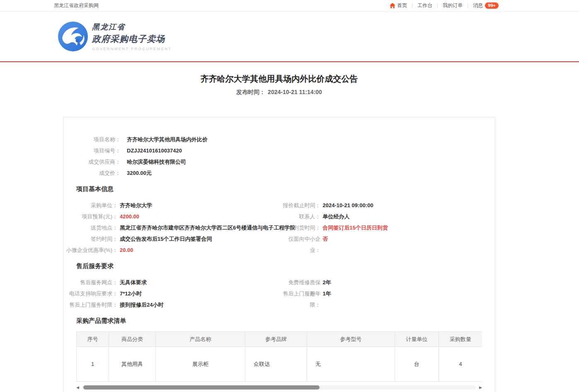  What do you see at coordinates (73, 36) in the screenshot?
I see `dragon-logo-icon` at bounding box center [73, 36].